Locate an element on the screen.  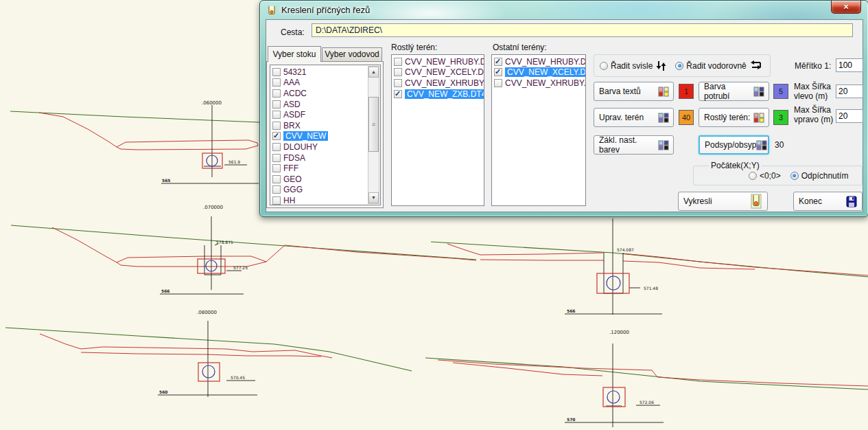
stoku-list: 54321AAAACDCASDASDFBRXCVV_NEWDLOUHYFDSAF… is located at coordinates (325, 135).